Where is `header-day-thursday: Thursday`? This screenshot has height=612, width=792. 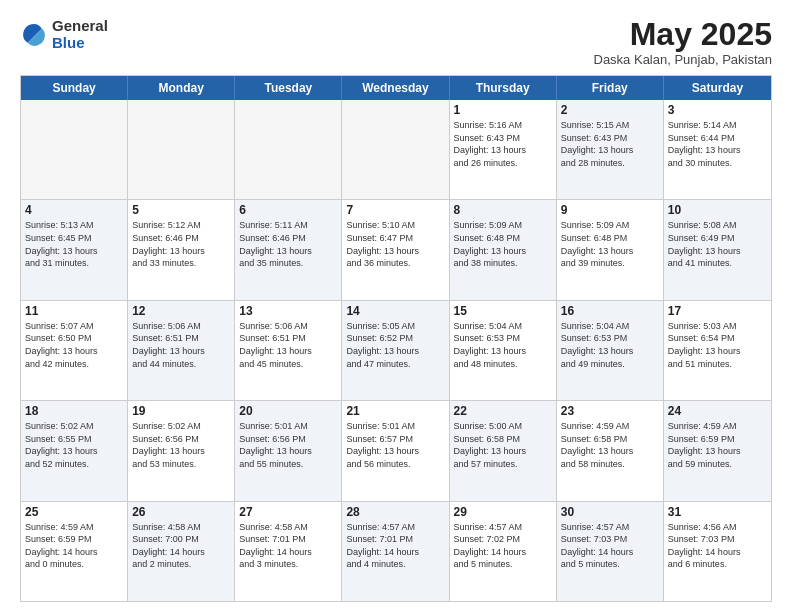
header-day-thursday: Thursday is located at coordinates (504, 88).